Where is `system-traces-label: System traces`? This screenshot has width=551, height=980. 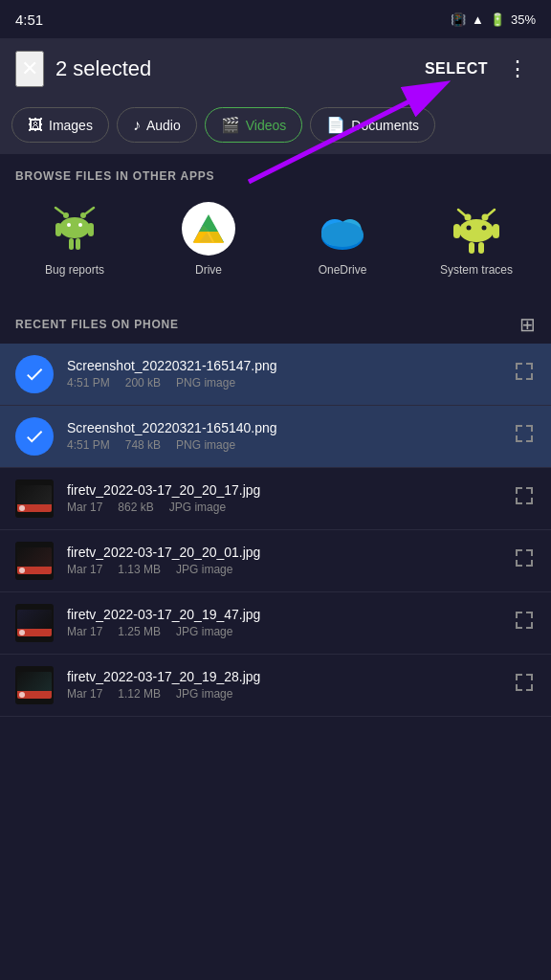 system-traces-label: System traces is located at coordinates (476, 271).